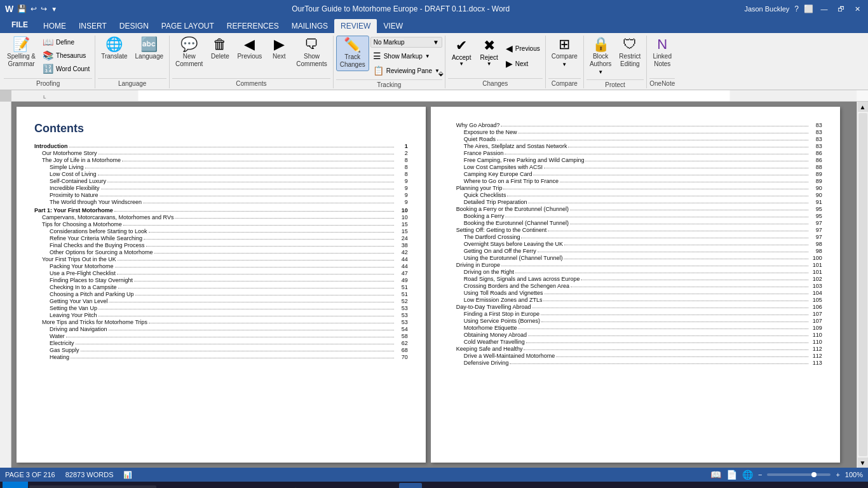 The image size is (868, 488). Describe the element at coordinates (489, 52) in the screenshot. I see `reject-button: ✖ Reject ▼` at that location.